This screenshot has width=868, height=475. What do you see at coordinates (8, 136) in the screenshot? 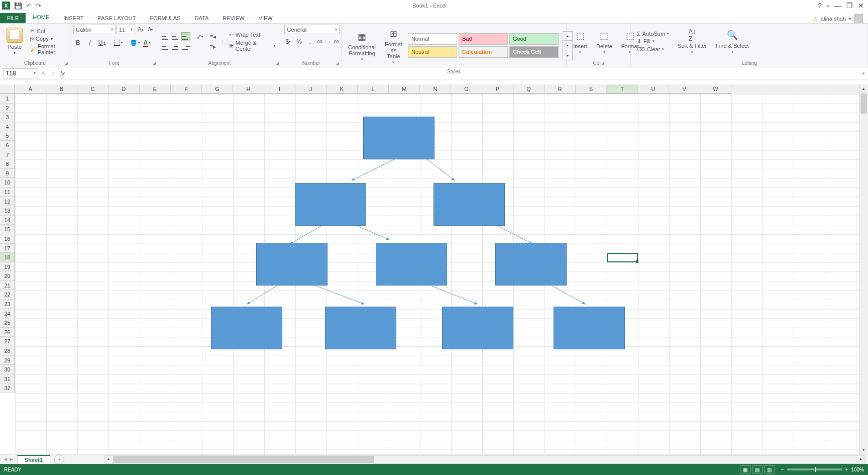
I see `row-header: 5` at bounding box center [8, 136].